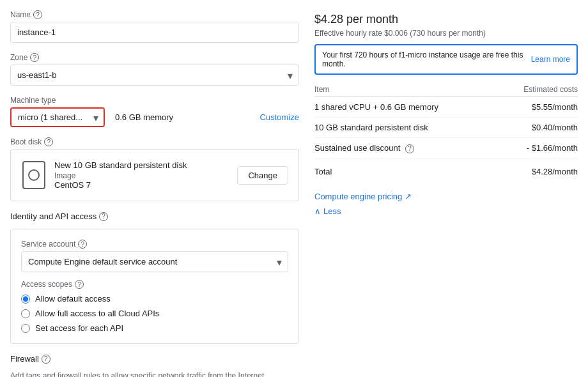 This screenshot has width=588, height=377. What do you see at coordinates (538, 170) in the screenshot?
I see `row-total-cost: $4.28/month` at bounding box center [538, 170].